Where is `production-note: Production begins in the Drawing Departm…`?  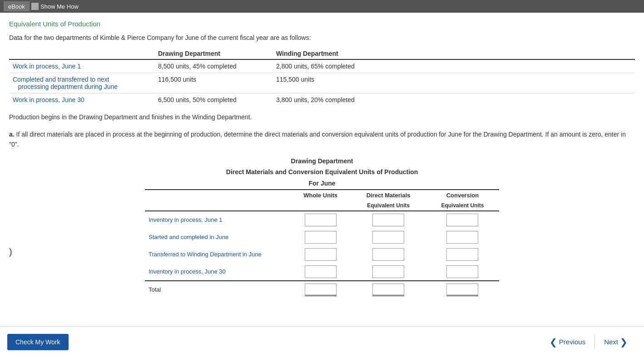
production-note: Production begins in the Drawing Departm… is located at coordinates (322, 117).